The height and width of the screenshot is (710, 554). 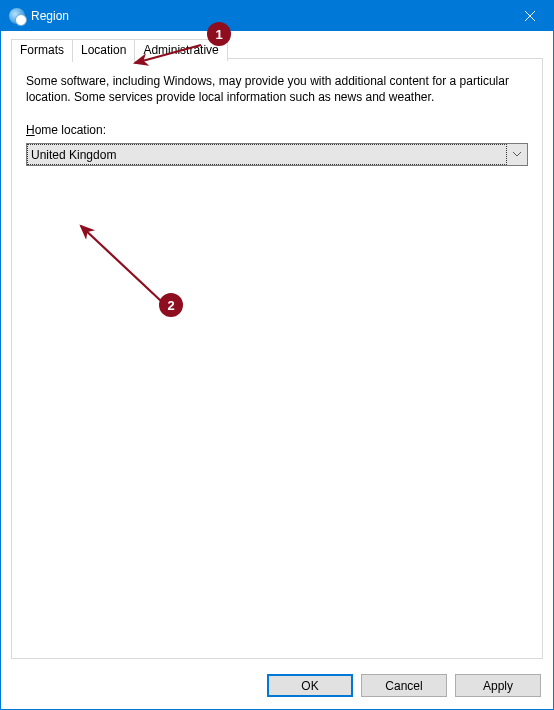 What do you see at coordinates (404, 686) in the screenshot?
I see `cancel-button: Cancel` at bounding box center [404, 686].